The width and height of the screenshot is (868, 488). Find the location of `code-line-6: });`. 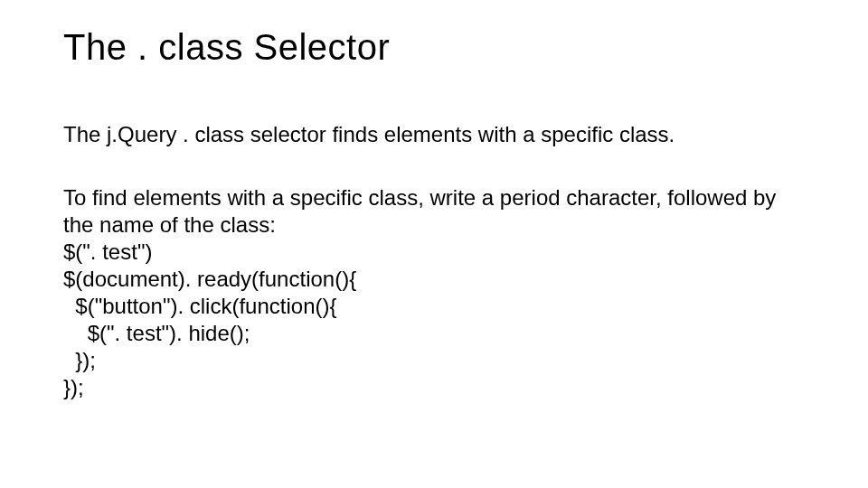

code-line-6: }); is located at coordinates (434, 388).